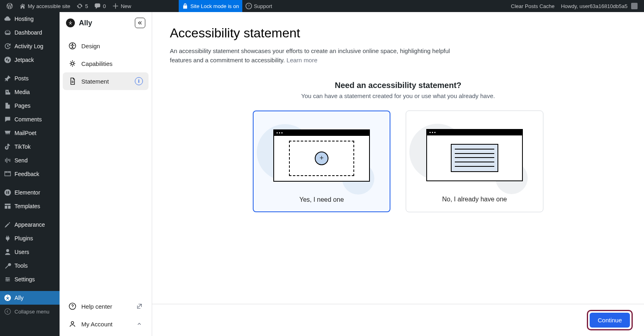 The width and height of the screenshot is (644, 336). Describe the element at coordinates (105, 324) in the screenshot. I see `my-account-link: My Account` at that location.